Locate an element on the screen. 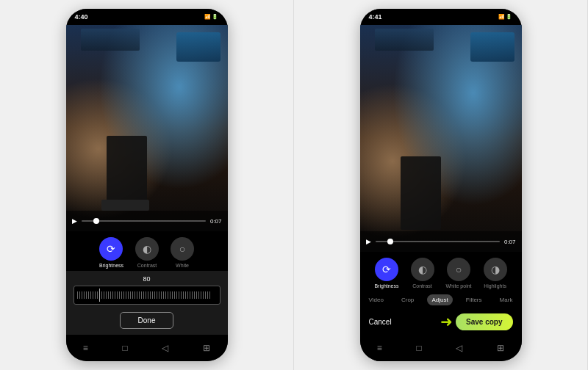 The height and width of the screenshot is (370, 588). tab-video: Video is located at coordinates (376, 300).